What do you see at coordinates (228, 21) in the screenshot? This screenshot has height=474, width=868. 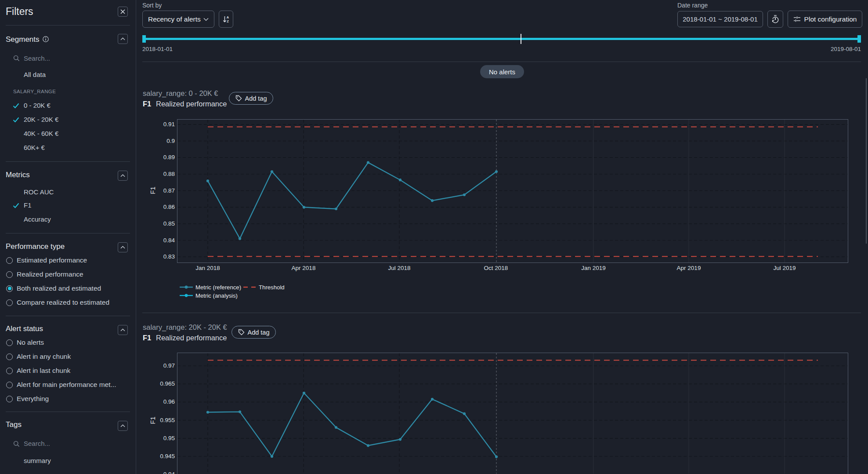 I see `svg-text: Z` at bounding box center [228, 21].